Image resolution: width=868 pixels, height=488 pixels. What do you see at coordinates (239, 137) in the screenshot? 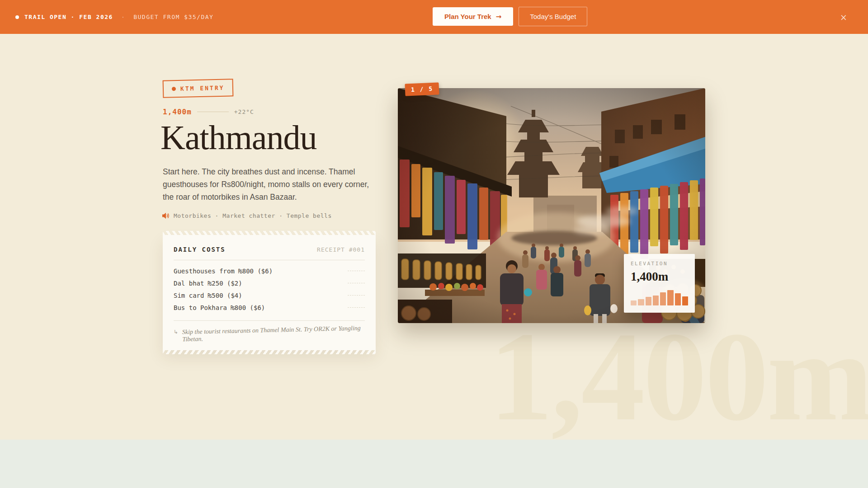
I see `page-title: Kathmandu` at bounding box center [239, 137].